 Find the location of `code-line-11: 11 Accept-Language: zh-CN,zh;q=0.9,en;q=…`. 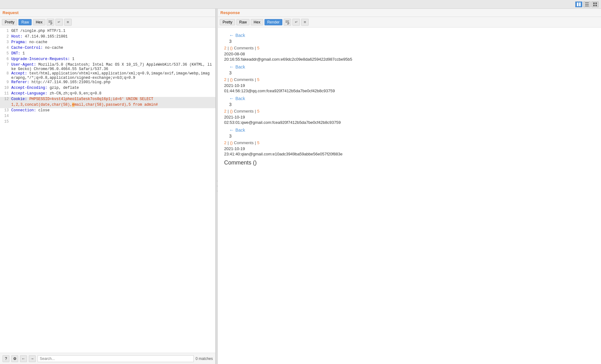

code-line-11: 11 Accept-Language: zh-CN,zh;q=0.9,en;q=… is located at coordinates (108, 94).